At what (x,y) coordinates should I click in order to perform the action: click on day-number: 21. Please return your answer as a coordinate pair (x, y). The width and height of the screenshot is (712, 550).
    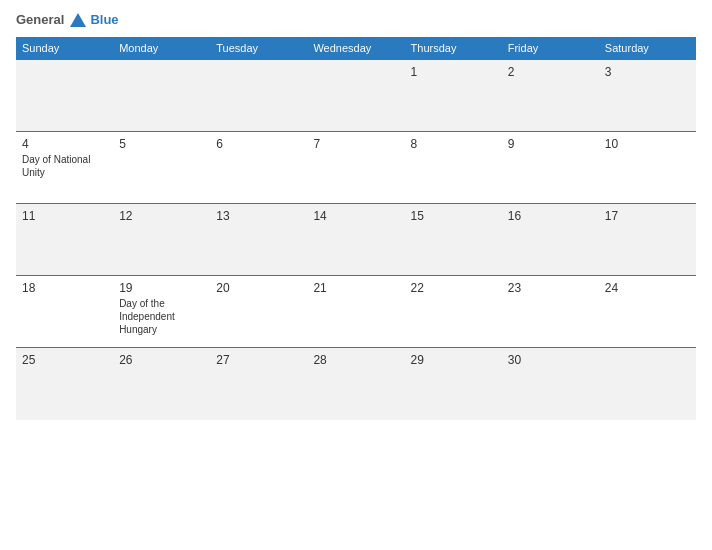
    Looking at the image, I should click on (356, 288).